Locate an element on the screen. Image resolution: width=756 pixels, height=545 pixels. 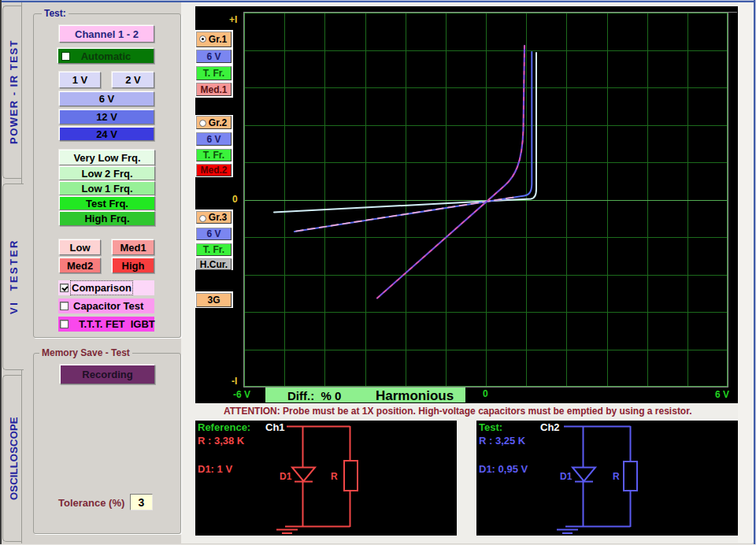
24v-button: 24 V is located at coordinates (107, 134).